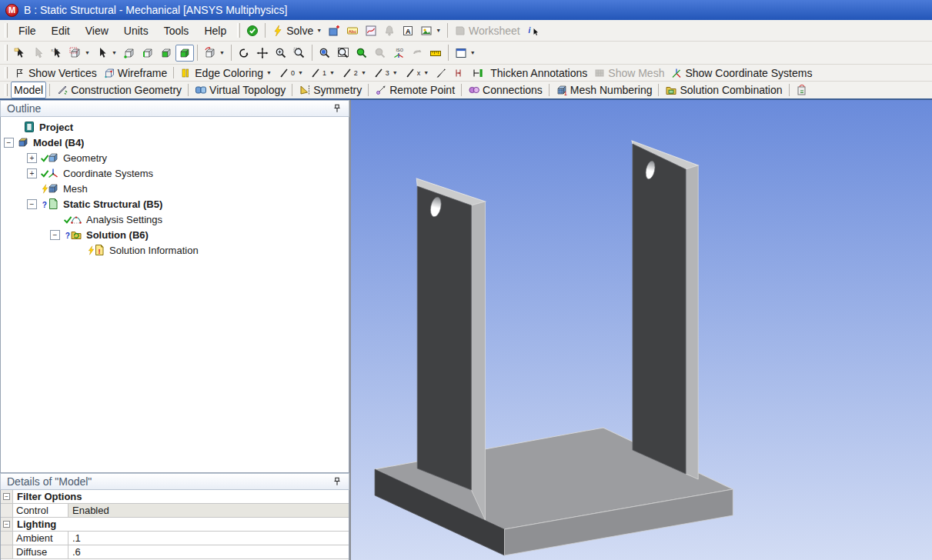 The height and width of the screenshot is (560, 932). What do you see at coordinates (362, 53) in the screenshot?
I see `zoom-in-button` at bounding box center [362, 53].